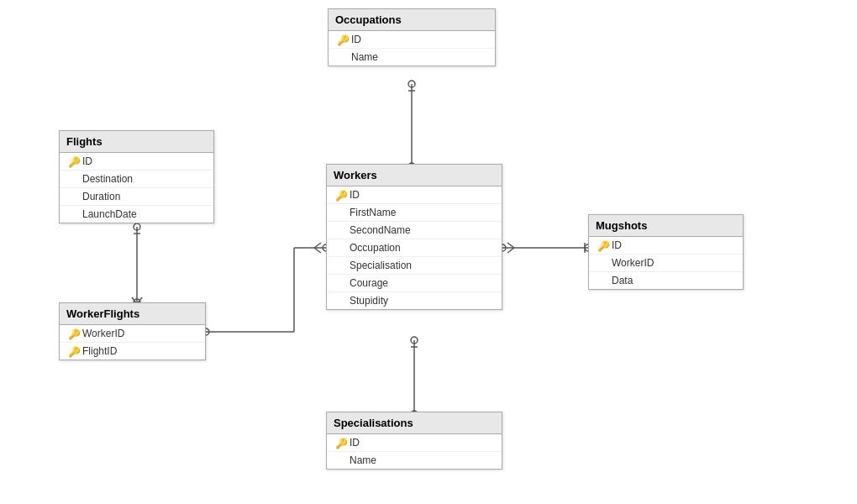  I want to click on field-workers-secondname: SecondName, so click(414, 230).